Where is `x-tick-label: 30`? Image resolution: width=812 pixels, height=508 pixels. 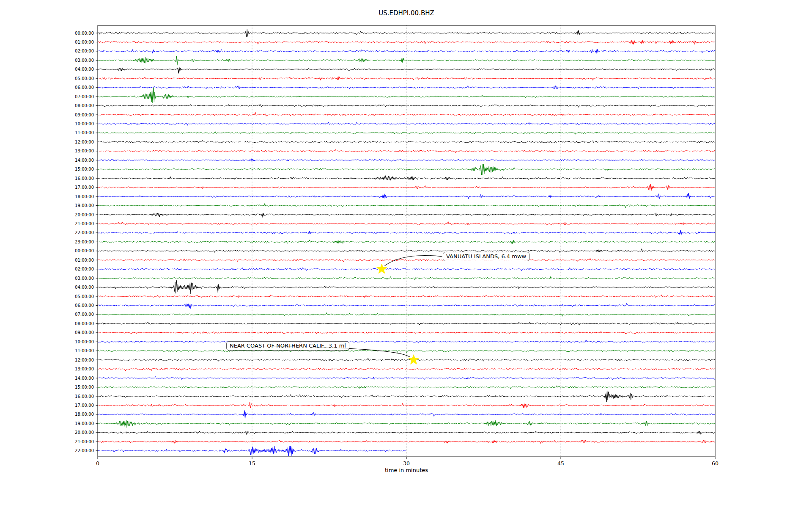 x-tick-label: 30 is located at coordinates (406, 463).